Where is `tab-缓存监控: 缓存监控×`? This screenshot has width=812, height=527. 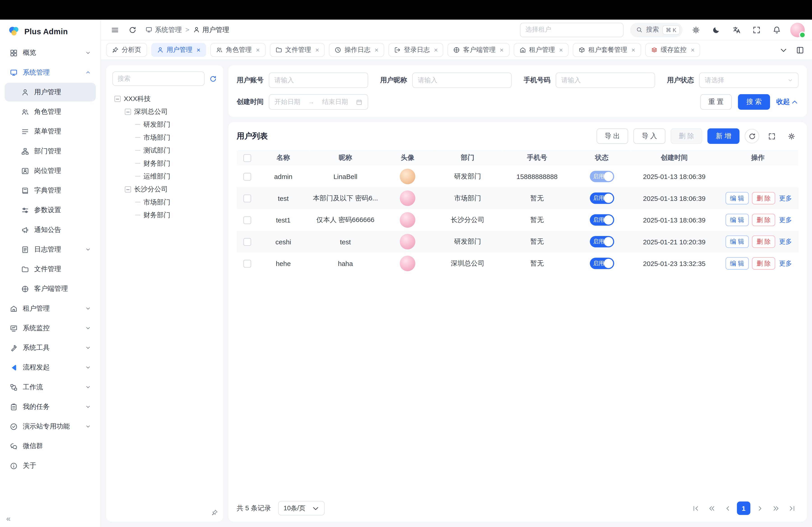 tab-缓存监控: 缓存监控× is located at coordinates (673, 50).